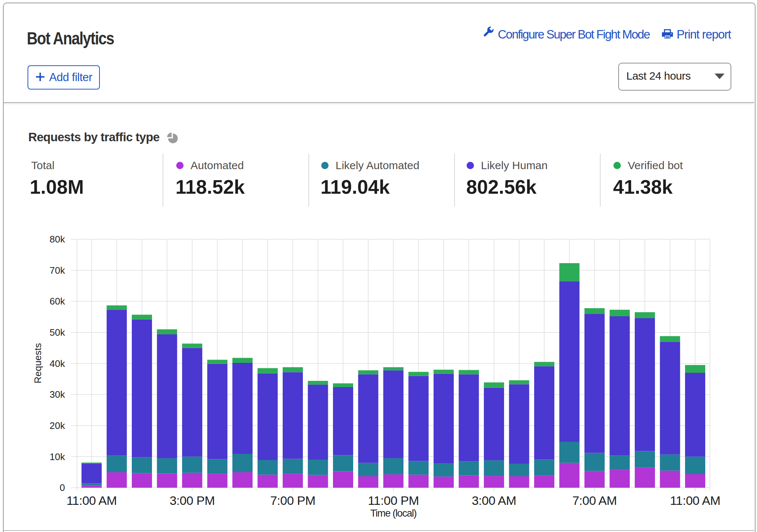  What do you see at coordinates (57, 301) in the screenshot?
I see `svg-text: 60k` at bounding box center [57, 301].